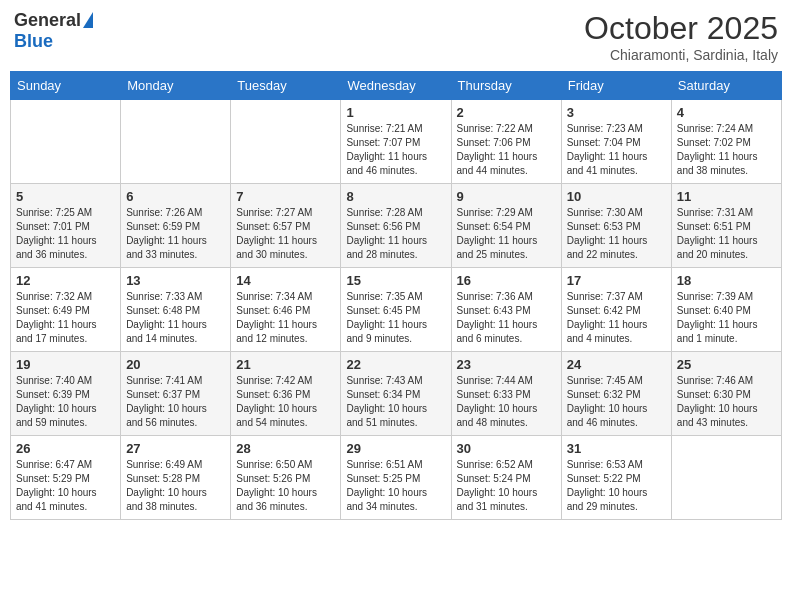  Describe the element at coordinates (616, 402) in the screenshot. I see `day-info: Sunrise: 7:45 AM Sunset: 6:32 PM Dayligh…` at that location.